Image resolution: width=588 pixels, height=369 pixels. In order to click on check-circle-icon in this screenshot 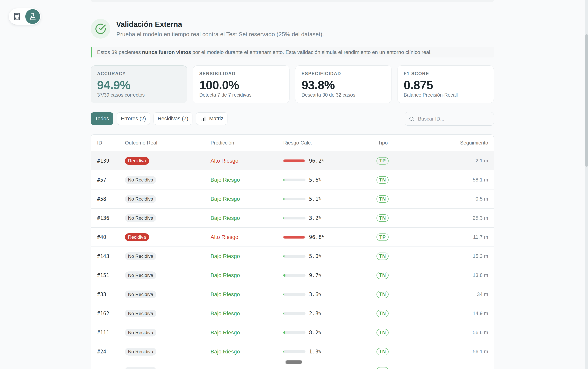, I will do `click(100, 29)`.